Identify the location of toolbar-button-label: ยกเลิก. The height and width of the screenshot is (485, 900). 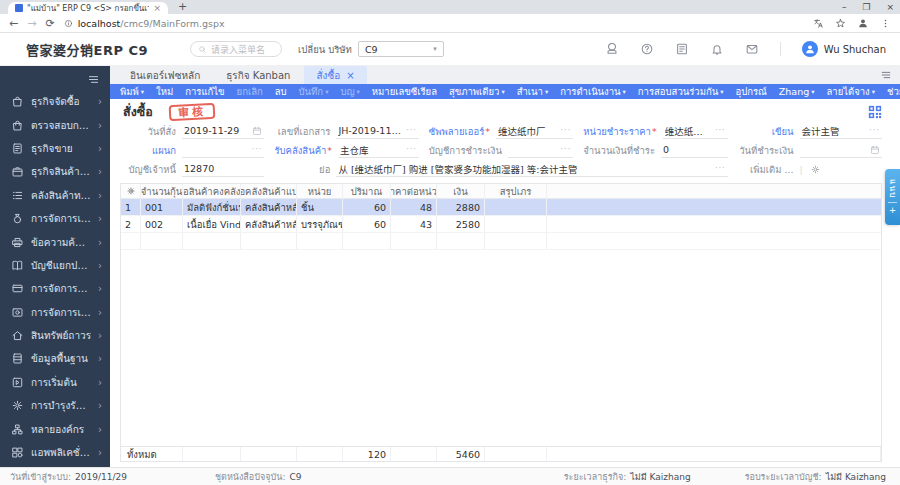
(250, 92).